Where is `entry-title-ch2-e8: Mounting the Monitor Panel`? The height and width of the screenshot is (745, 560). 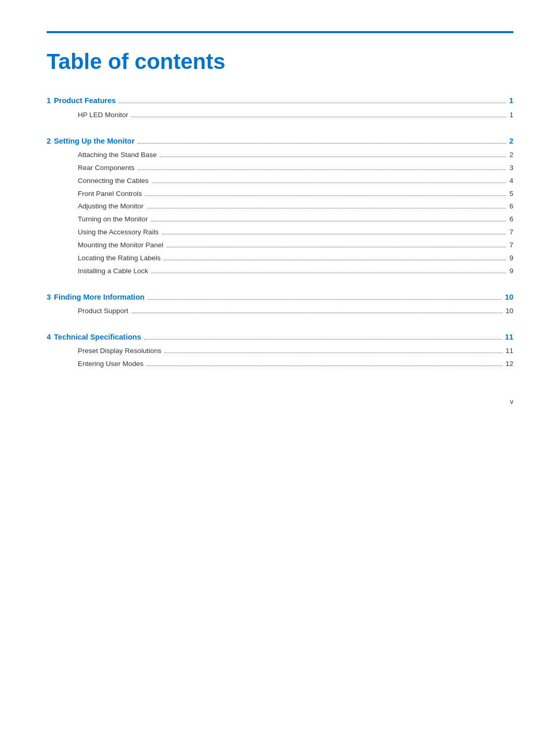
entry-title-ch2-e8: Mounting the Monitor Panel is located at coordinates (120, 246).